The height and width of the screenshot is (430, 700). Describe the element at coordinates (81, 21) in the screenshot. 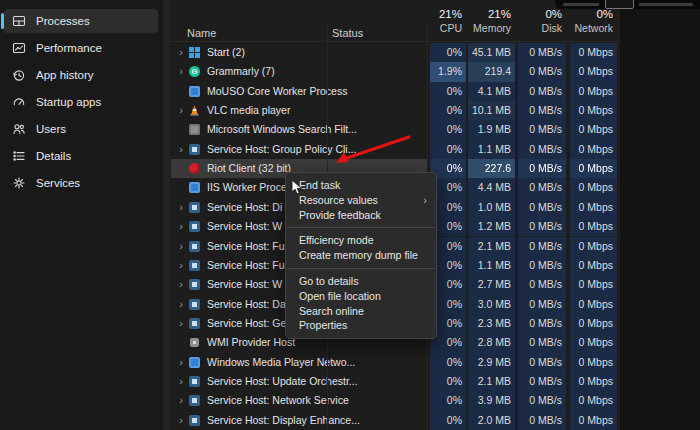

I see `sidebar-item-processes: Processes` at that location.